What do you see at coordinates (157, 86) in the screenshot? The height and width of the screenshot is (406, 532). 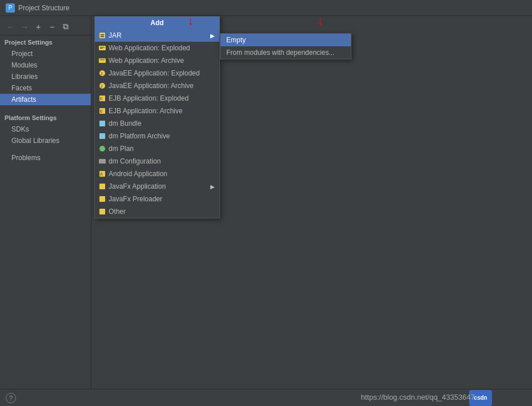 I see `menu-item-javaee-archive: J JavaEE Application: Archive` at bounding box center [157, 86].